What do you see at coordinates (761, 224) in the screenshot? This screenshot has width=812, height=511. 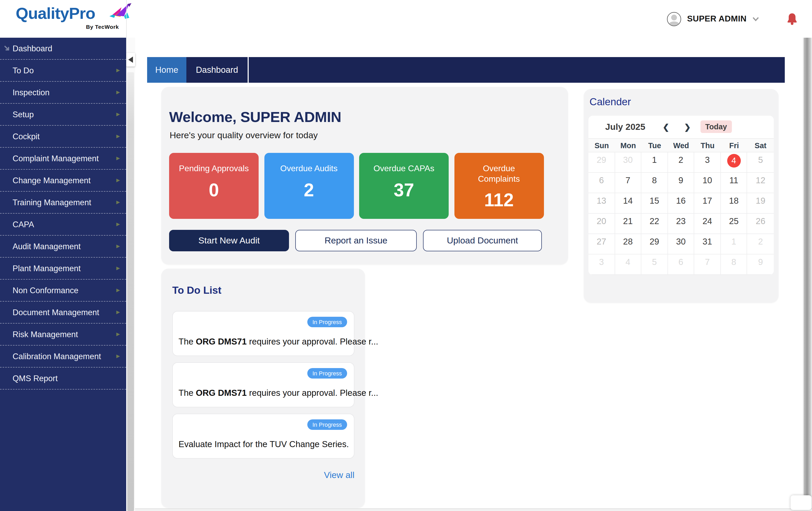 I see `calendar-day: 26` at bounding box center [761, 224].